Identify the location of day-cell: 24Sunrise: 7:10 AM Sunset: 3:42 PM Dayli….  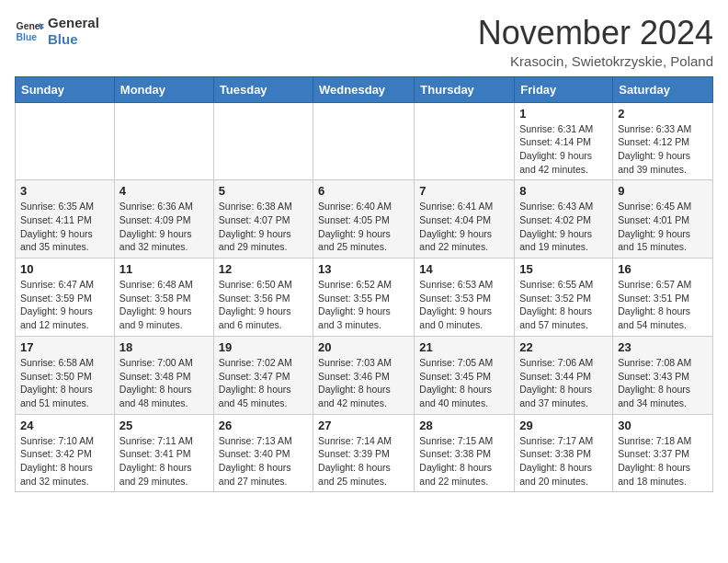
(65, 453).